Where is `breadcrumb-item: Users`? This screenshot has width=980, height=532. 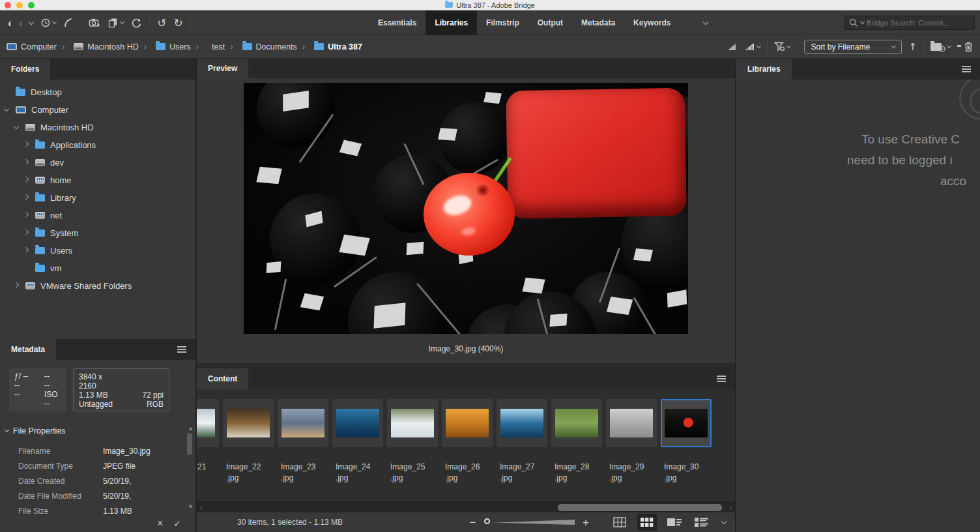
breadcrumb-item: Users is located at coordinates (165, 47).